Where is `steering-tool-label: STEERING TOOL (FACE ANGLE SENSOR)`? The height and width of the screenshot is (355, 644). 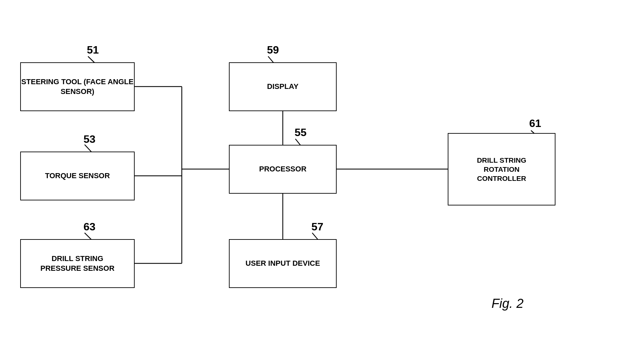
steering-tool-label: STEERING TOOL (FACE ANGLE SENSOR) is located at coordinates (77, 87).